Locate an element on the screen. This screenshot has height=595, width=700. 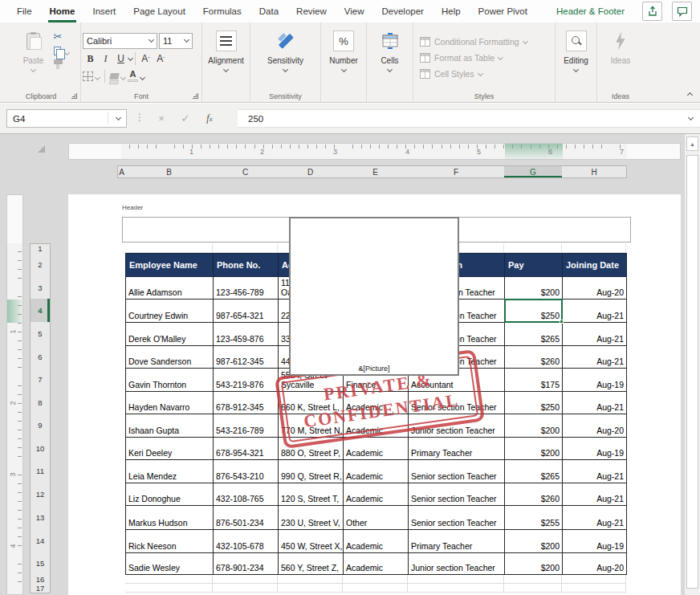
table-cell: Sadie Wesley is located at coordinates (170, 564).